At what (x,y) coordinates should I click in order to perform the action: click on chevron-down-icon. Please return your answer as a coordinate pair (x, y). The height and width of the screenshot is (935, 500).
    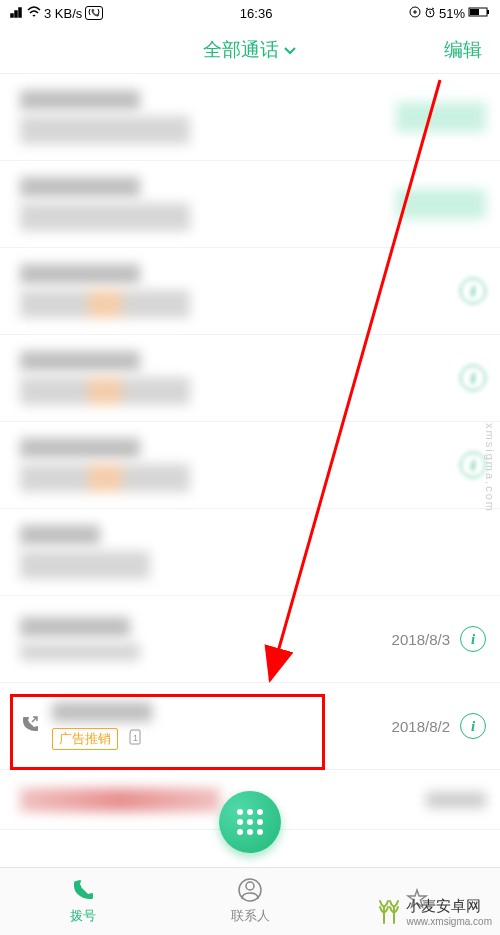
    Looking at the image, I should click on (290, 50).